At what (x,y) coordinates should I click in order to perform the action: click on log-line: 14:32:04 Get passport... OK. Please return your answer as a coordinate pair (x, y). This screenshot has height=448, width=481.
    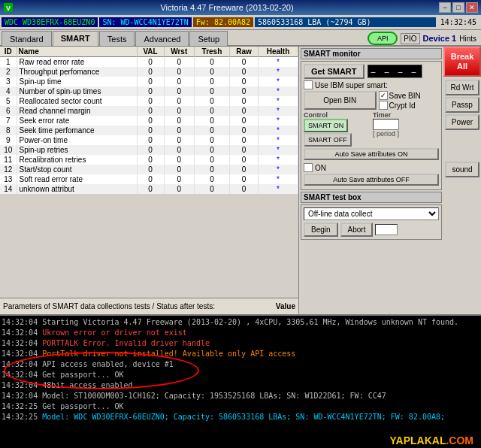
    Looking at the image, I should click on (240, 375).